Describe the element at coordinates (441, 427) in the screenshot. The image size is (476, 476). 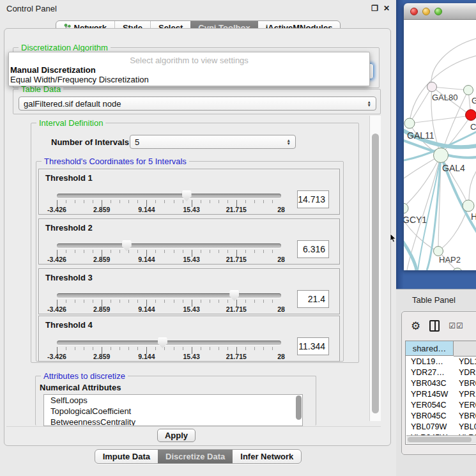
I see `table-row: YBL079WYBL0` at that location.